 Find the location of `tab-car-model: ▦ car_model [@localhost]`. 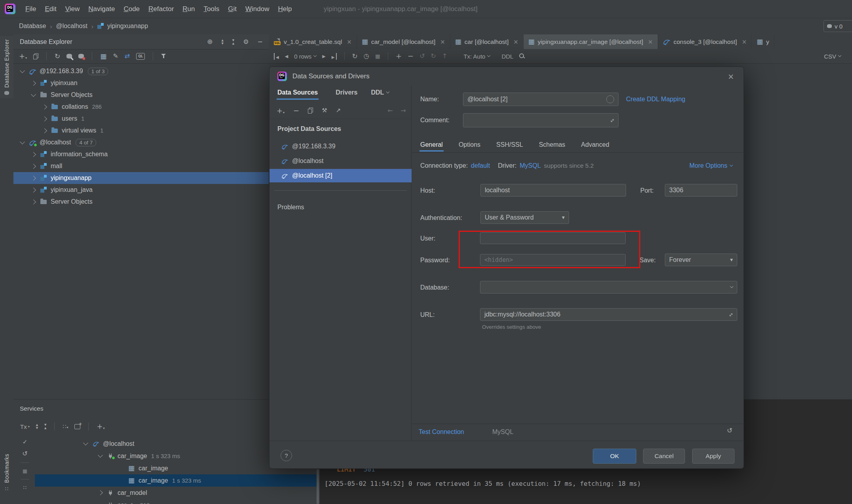

tab-car-model: ▦ car_model [@localhost] is located at coordinates (404, 42).